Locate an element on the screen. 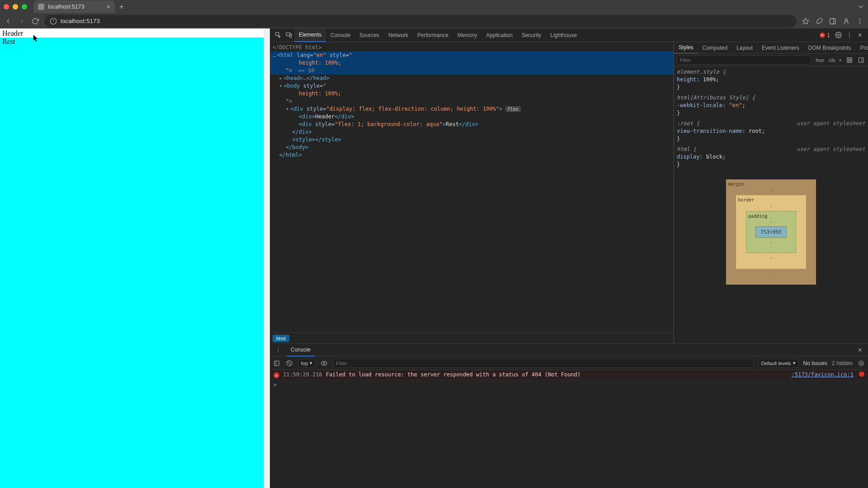  sp-tab-styles: Styles is located at coordinates (686, 48).